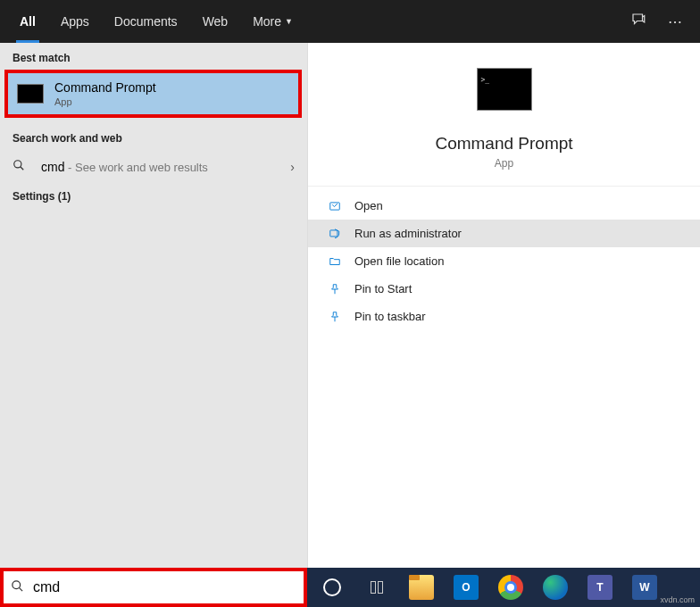  Describe the element at coordinates (675, 21) in the screenshot. I see `more-options-icon: ⋯` at that location.